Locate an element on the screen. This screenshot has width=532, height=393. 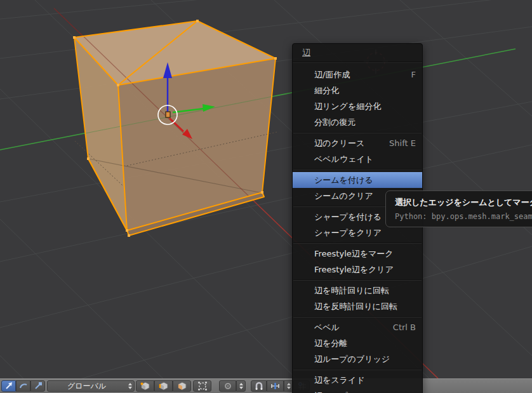
translate-manipulator-button is located at coordinates (9, 386).